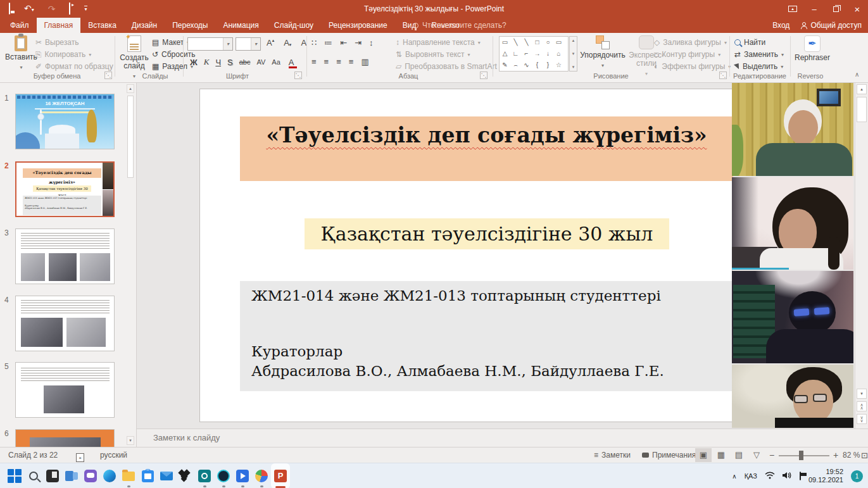  Describe the element at coordinates (129, 476) in the screenshot. I see `taskbar-explorer-button` at that location.